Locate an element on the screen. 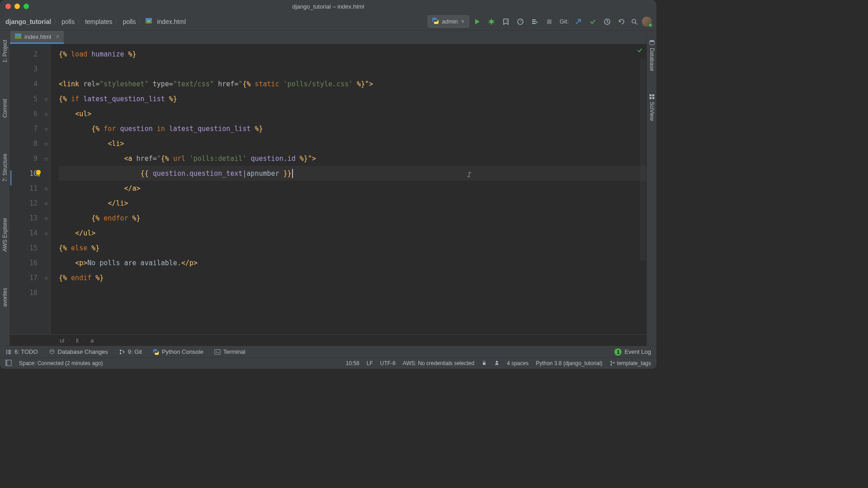 The image size is (868, 488). breadcrumb-item: templates is located at coordinates (99, 22).